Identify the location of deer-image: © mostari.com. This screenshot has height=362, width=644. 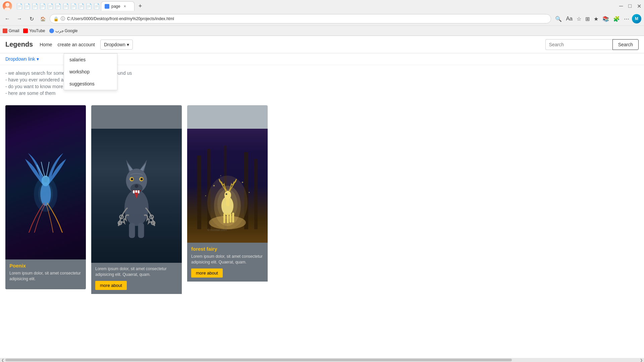
(227, 186).